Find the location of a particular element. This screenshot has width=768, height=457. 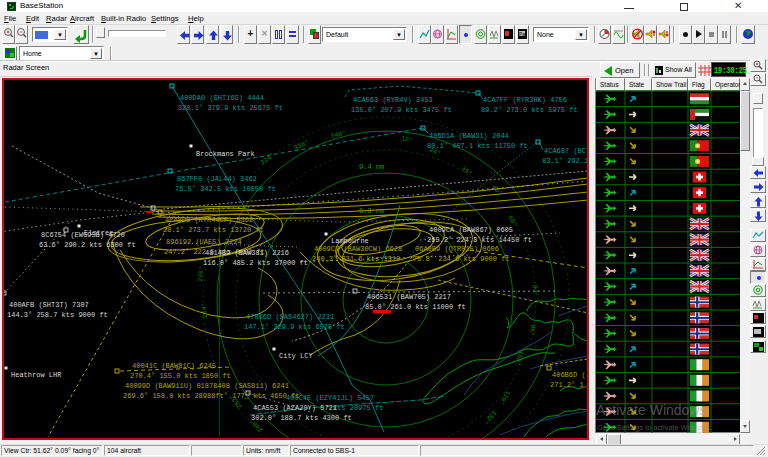

svg-text: Lambourne is located at coordinates (350, 241).